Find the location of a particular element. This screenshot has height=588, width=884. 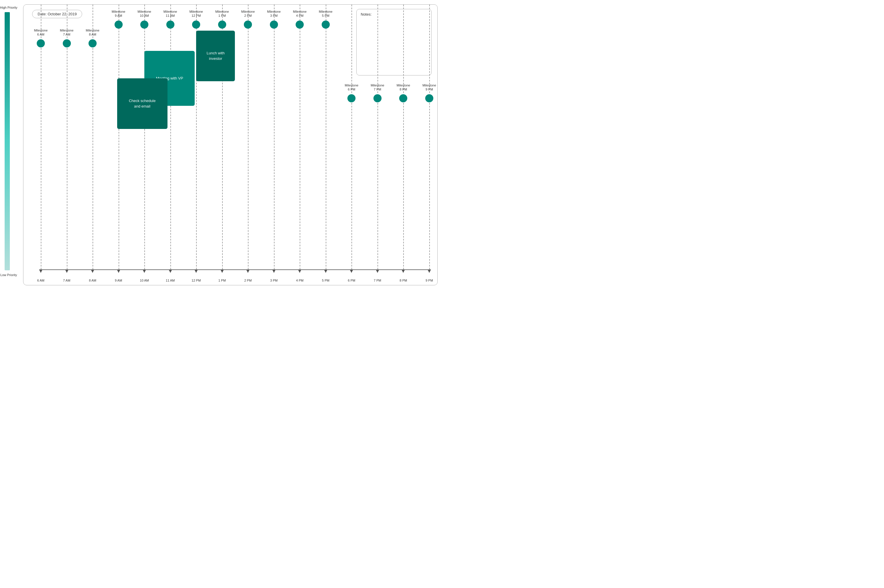

milestone-label-8AM: Milestone8 AM is located at coordinates (93, 33).